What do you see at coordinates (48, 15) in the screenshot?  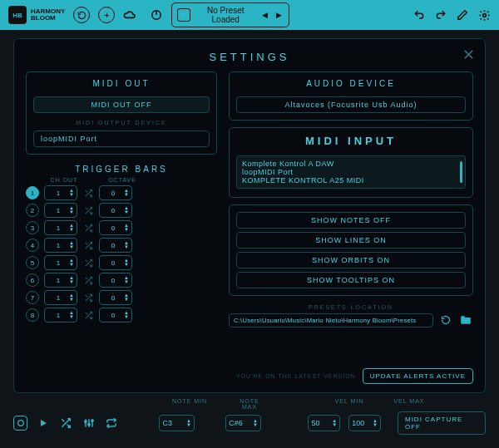 I see `logo-text: HARMONYBLOOM` at bounding box center [48, 15].